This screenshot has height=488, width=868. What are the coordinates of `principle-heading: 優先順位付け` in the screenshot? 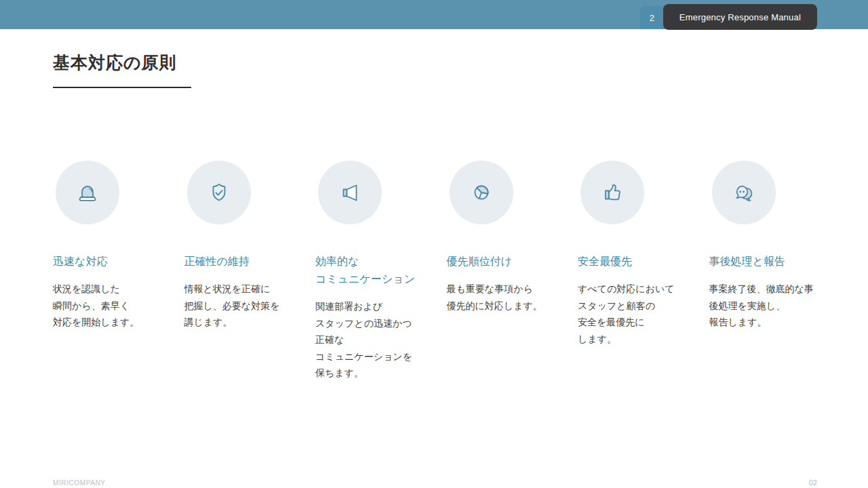 It's located at (479, 262).